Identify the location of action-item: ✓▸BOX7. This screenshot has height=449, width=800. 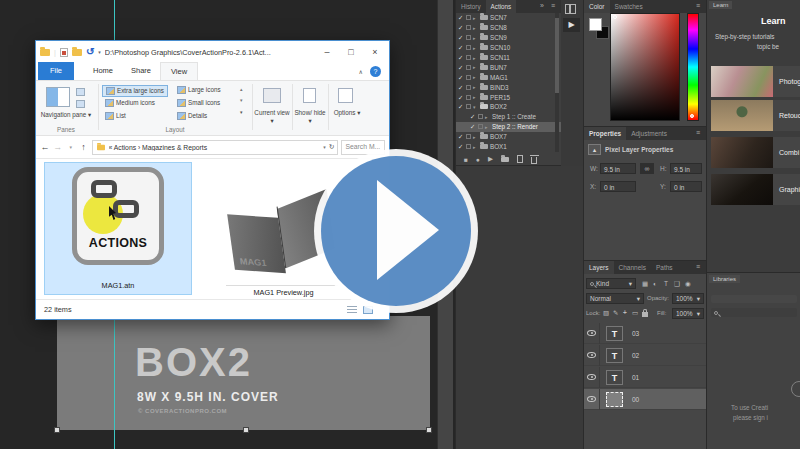
(508, 137).